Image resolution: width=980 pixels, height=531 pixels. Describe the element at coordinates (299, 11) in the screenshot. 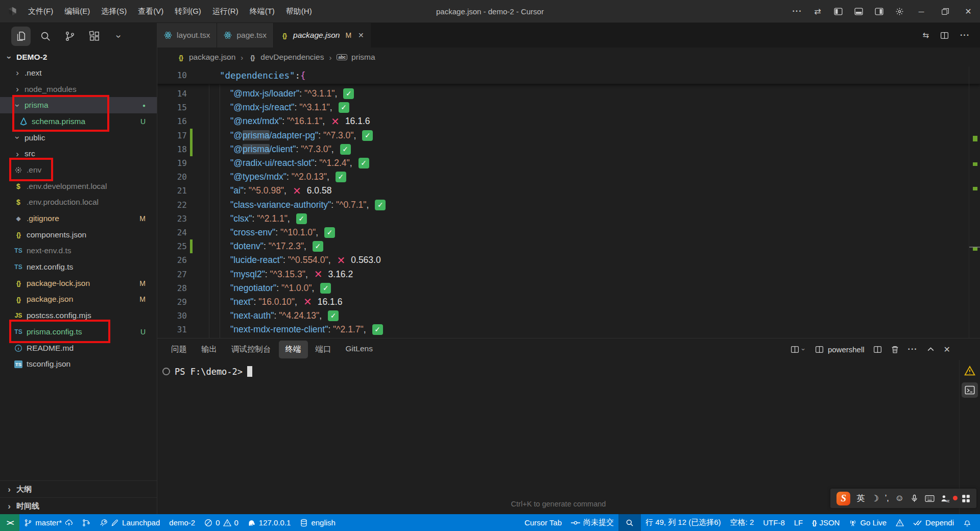

I see `menu-item: 帮助(H)` at that location.